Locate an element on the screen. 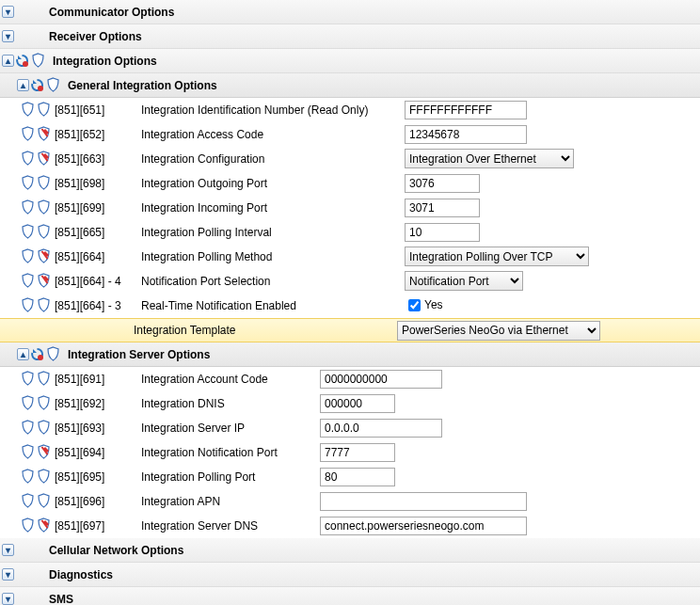  row-[851][696]: [851][696] Integration APN is located at coordinates (350, 502).